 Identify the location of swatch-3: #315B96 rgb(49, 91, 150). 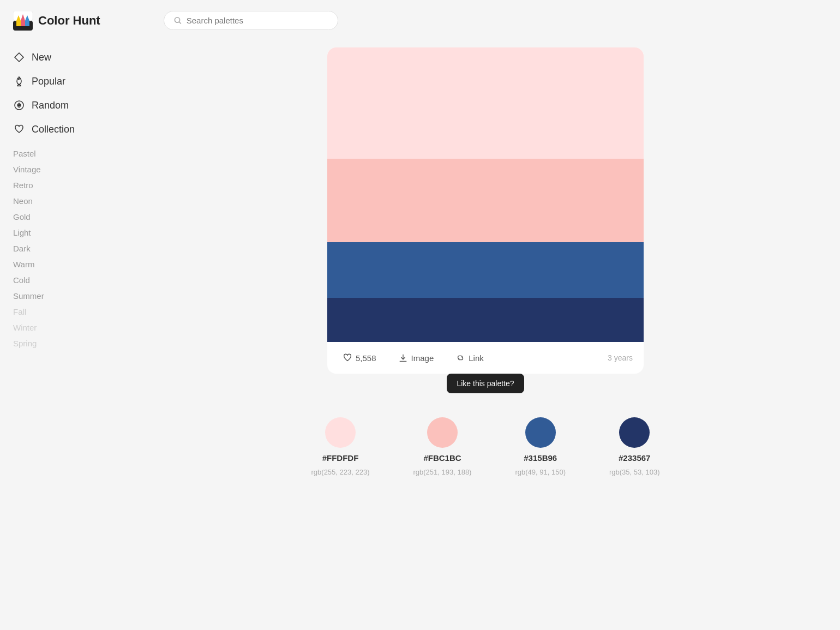
(540, 447).